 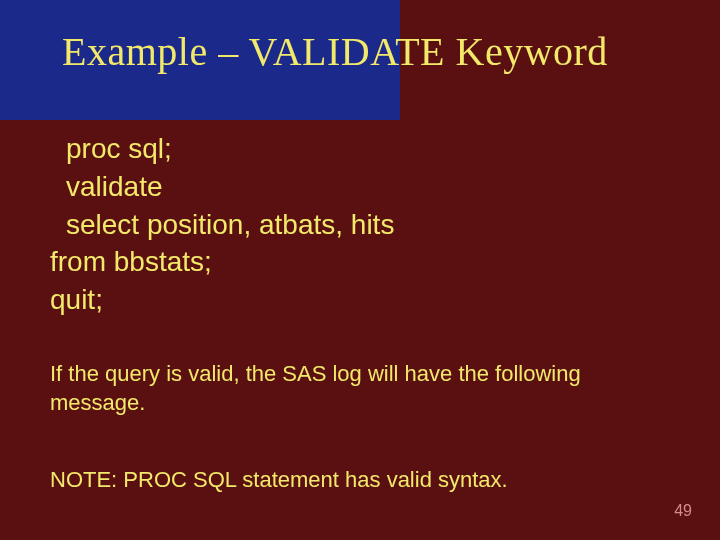 I want to click on note-text: NOTE: PROC SQL statement has valid synta…, so click(x=360, y=480).